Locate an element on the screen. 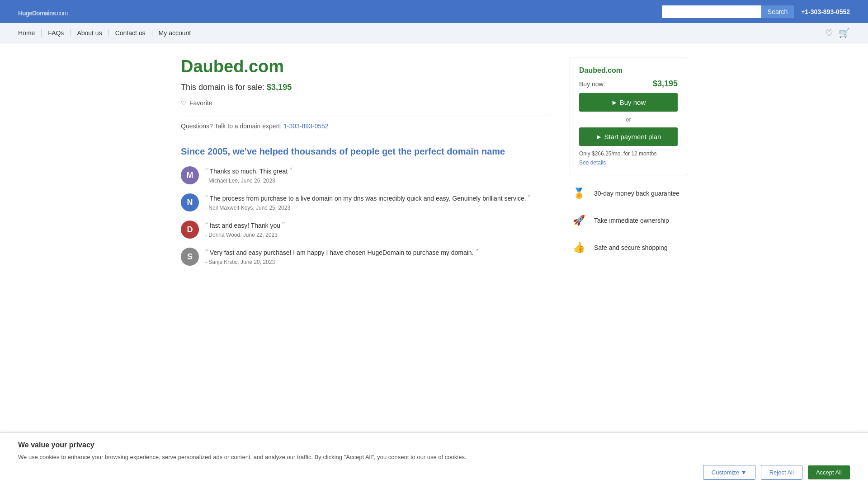 This screenshot has width=868, height=488. nav-faqs: FAQs is located at coordinates (56, 33).